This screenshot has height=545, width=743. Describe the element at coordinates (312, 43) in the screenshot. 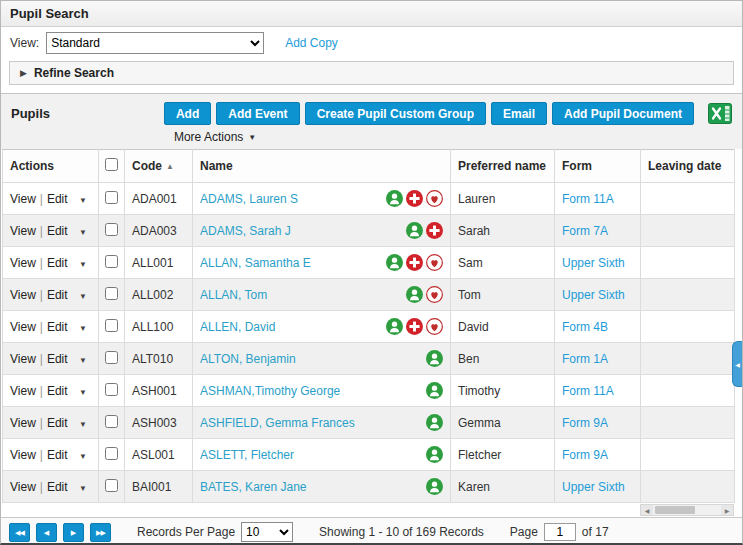

I see `add-copy-link: Add Copy` at that location.